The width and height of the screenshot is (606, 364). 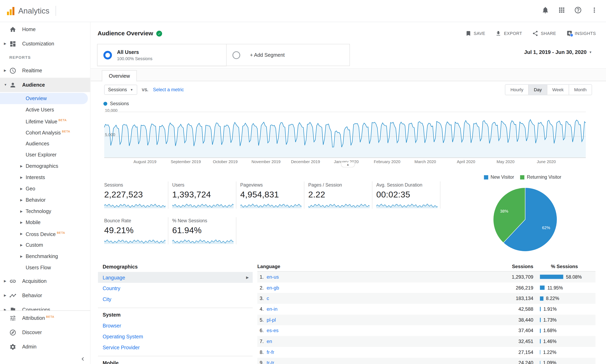 I want to click on explorer-link-country: Country, so click(x=175, y=288).